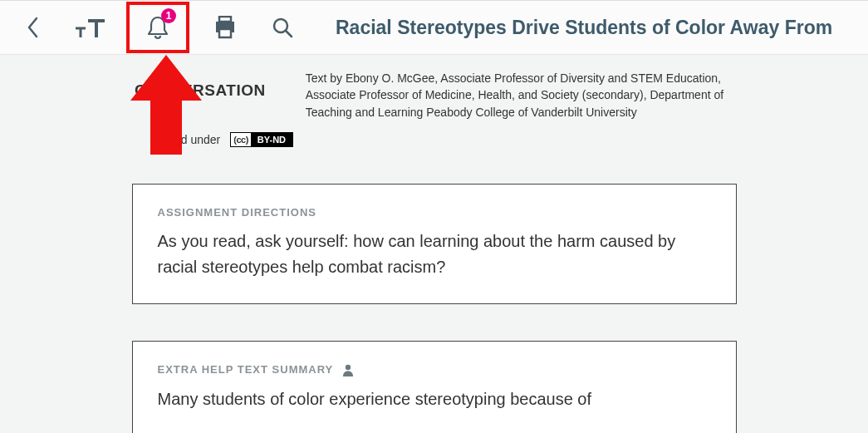 The image size is (868, 433). Describe the element at coordinates (262, 140) in the screenshot. I see `license-badge: (cc) BY-ND` at that location.